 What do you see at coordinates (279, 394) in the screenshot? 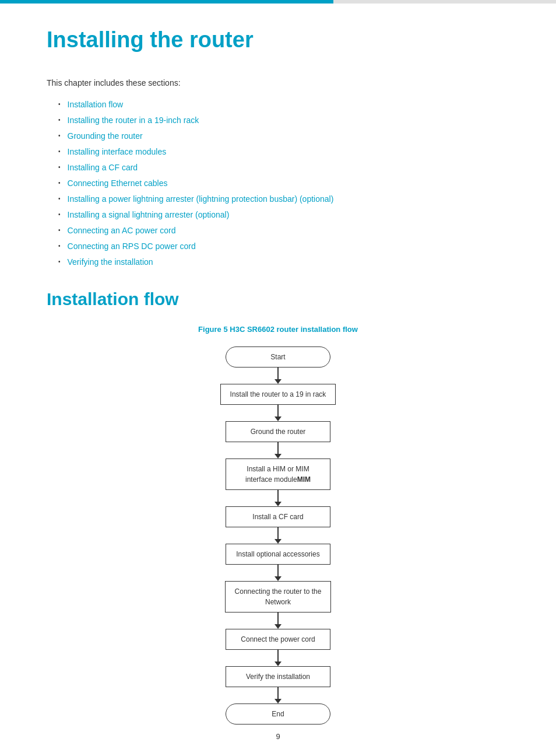
I see `flow-step: Install the router to a 19 in rack` at bounding box center [279, 394].